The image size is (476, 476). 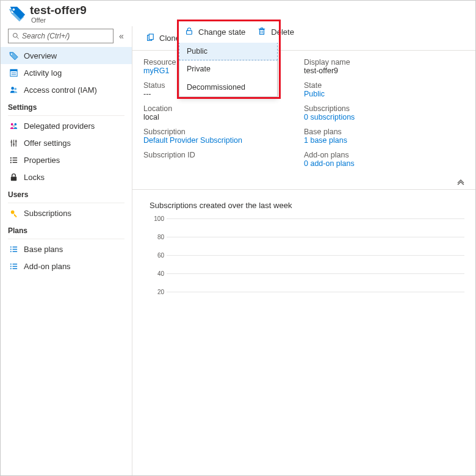 I want to click on subscriptions-chart: 20406080100, so click(x=307, y=264).